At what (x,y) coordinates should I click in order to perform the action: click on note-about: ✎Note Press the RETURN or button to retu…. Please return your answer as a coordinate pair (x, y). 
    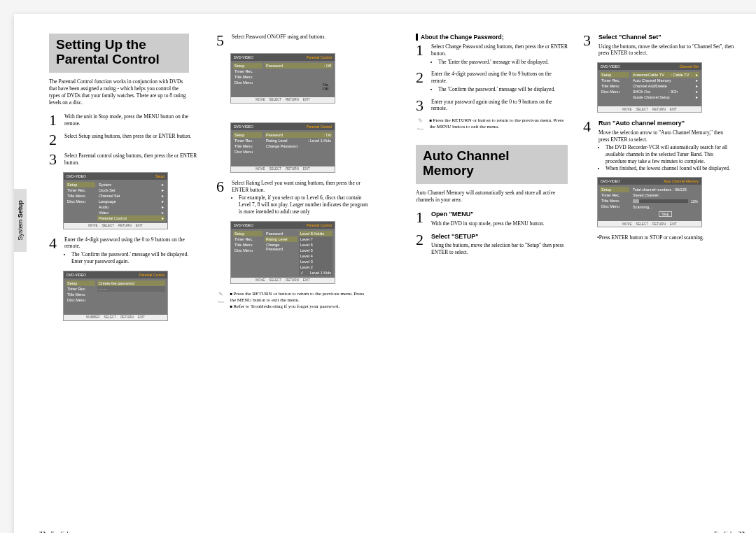
    Looking at the image, I should click on (491, 125).